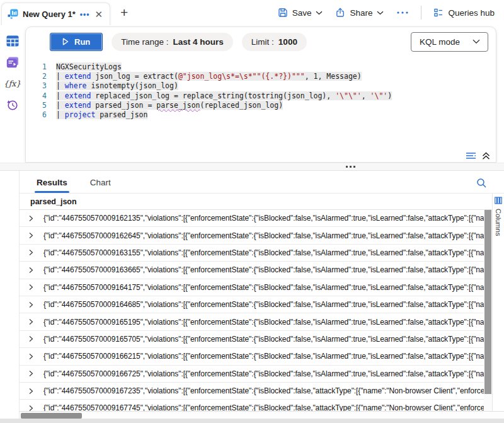  What do you see at coordinates (381, 13) in the screenshot?
I see `share-chevron-down-icon` at bounding box center [381, 13].